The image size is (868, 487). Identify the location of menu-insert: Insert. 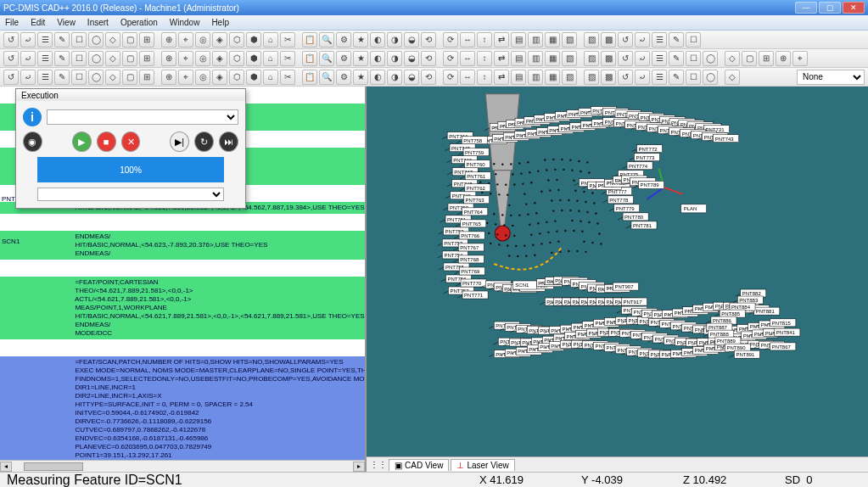
(98, 22).